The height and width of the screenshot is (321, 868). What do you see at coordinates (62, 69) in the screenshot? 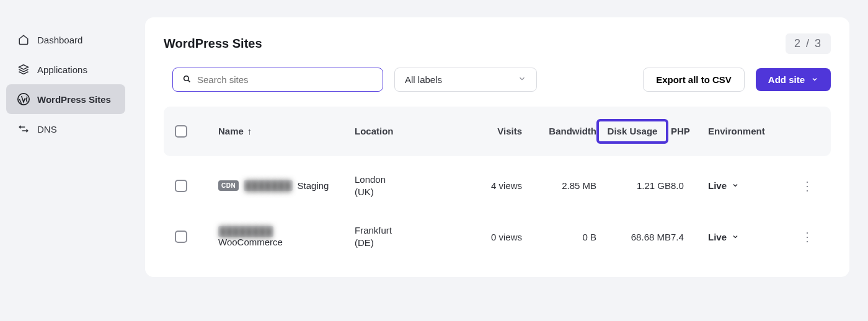
I see `sidebar-item-label: Applications` at bounding box center [62, 69].